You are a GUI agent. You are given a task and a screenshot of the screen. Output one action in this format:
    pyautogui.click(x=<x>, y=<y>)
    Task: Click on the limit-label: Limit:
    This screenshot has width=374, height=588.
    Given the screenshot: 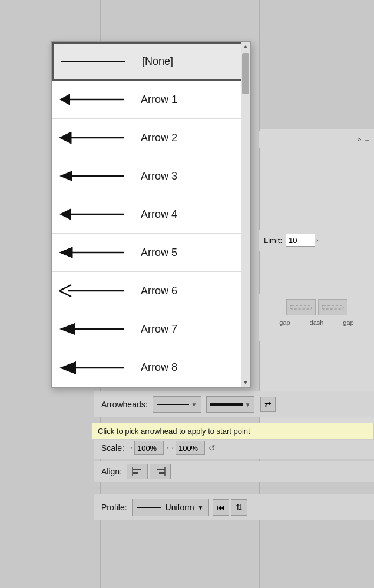 What is the action you would take?
    pyautogui.click(x=273, y=240)
    